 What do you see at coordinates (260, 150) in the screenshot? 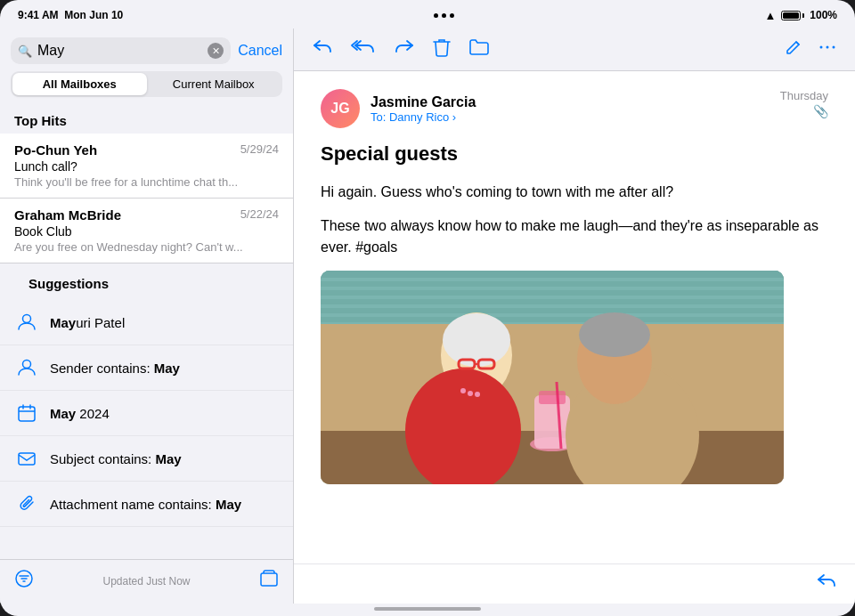
I see `email-date-1: 5/29/24` at bounding box center [260, 150].